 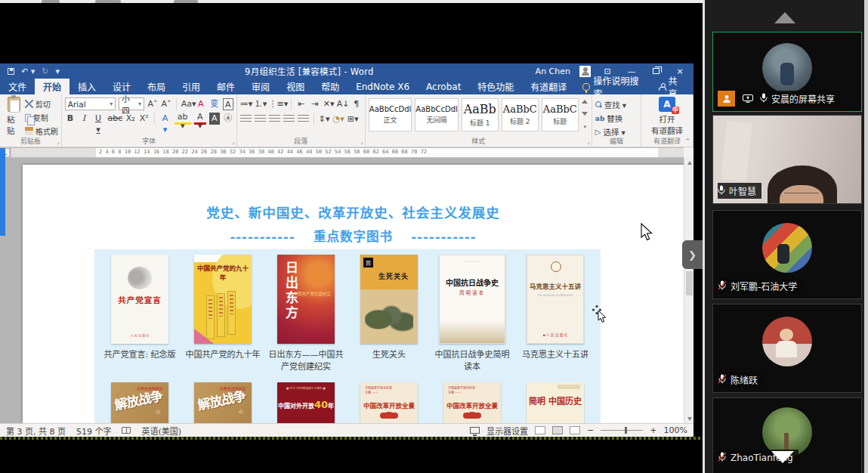 What do you see at coordinates (261, 86) in the screenshot?
I see `tab-review: 审阅` at bounding box center [261, 86].